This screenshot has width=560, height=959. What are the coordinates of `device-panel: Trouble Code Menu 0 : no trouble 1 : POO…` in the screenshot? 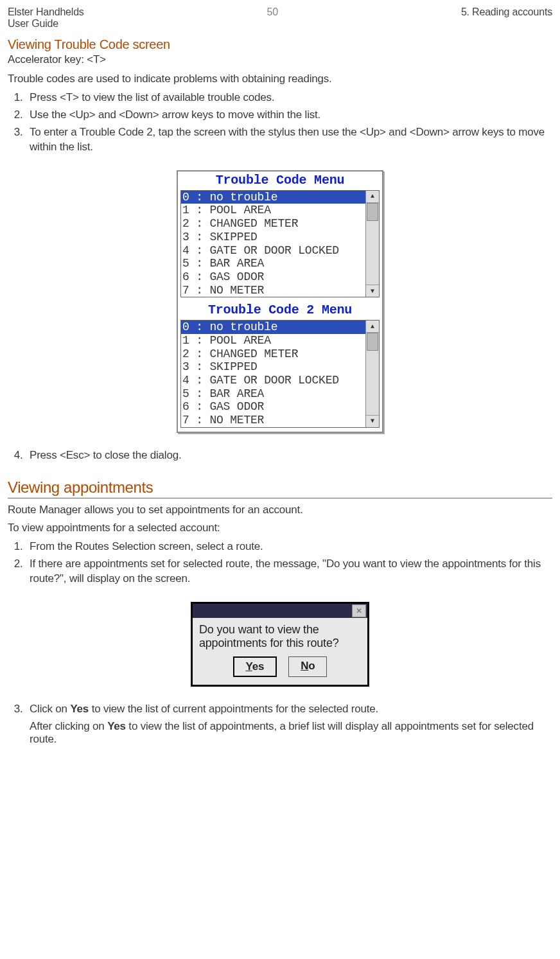 It's located at (280, 302).